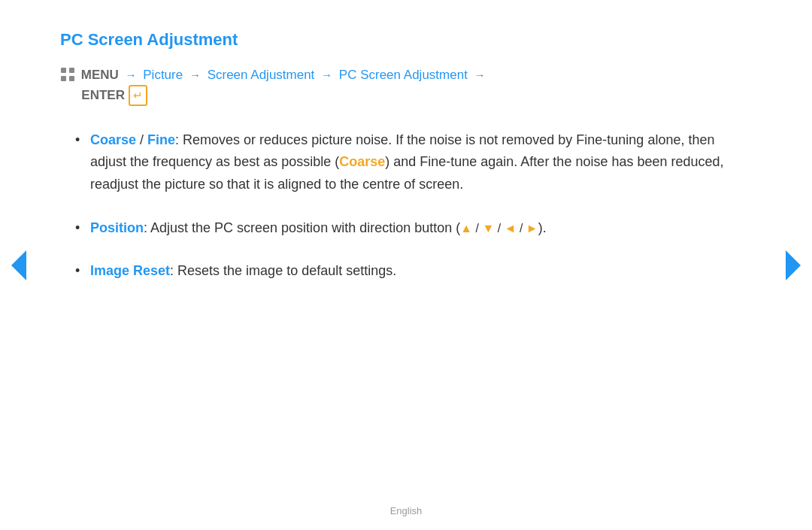  What do you see at coordinates (103, 95) in the screenshot?
I see `breadcrumb-enter: ENTER` at bounding box center [103, 95].